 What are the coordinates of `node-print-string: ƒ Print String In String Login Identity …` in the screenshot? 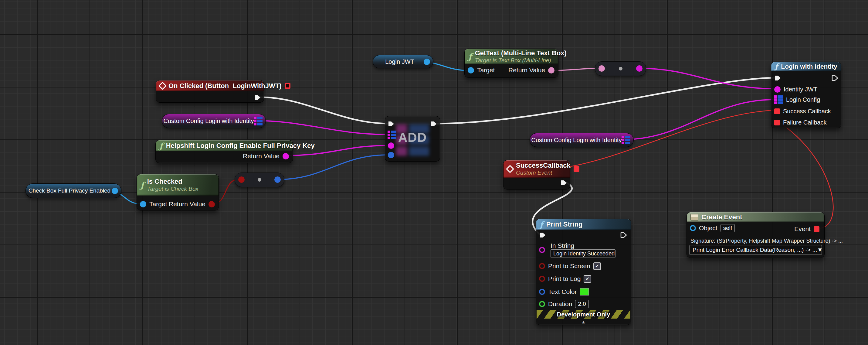 It's located at (584, 272).